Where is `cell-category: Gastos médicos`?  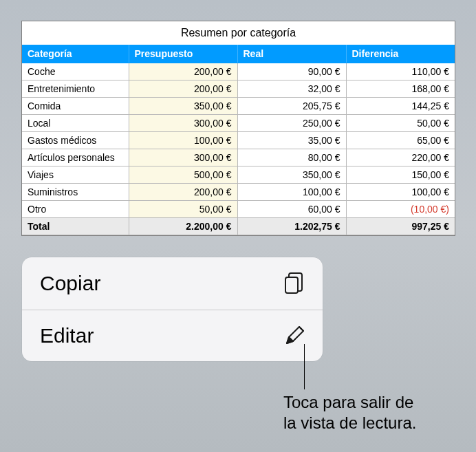
cell-category: Gastos médicos is located at coordinates (76, 140).